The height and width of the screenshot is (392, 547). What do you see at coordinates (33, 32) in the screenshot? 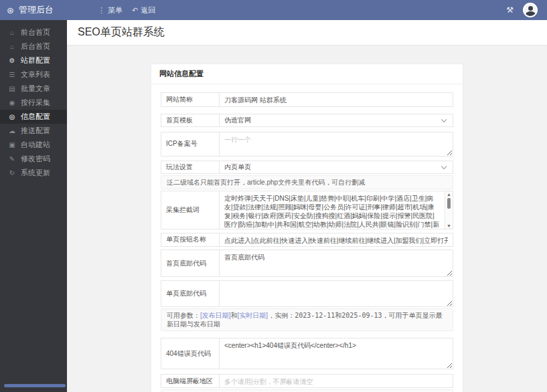
I see `sidebar-item-front-home: ⌂ 前台首页` at bounding box center [33, 32].